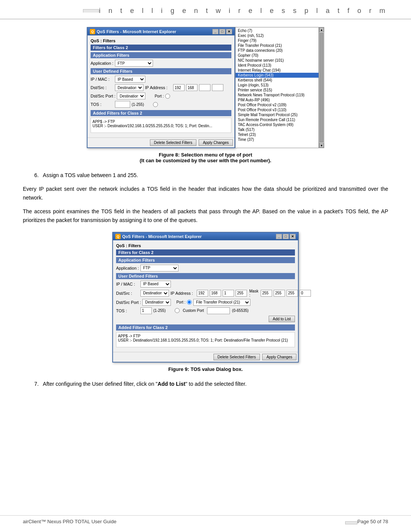 The width and height of the screenshot is (411, 532). Describe the element at coordinates (206, 302) in the screenshot. I see `dst-src-port2-row: Dst/Src Port : Destination Port : File T…` at that location.